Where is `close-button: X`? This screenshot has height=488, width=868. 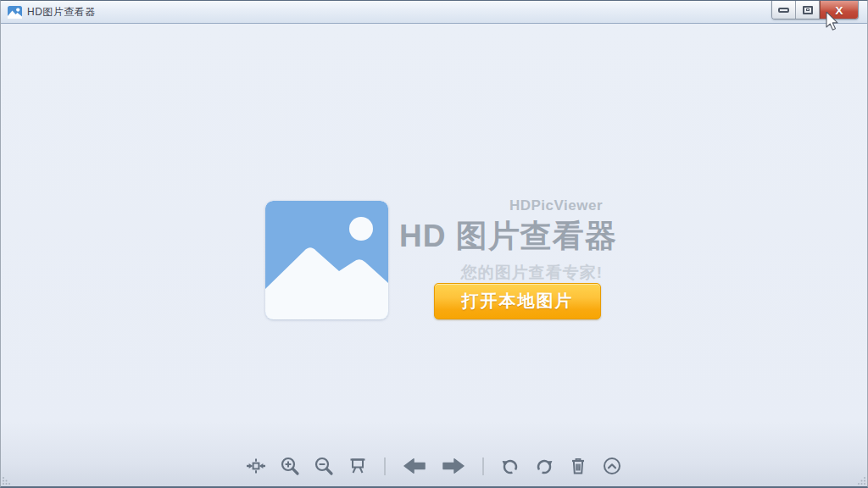 close-button: X is located at coordinates (839, 10).